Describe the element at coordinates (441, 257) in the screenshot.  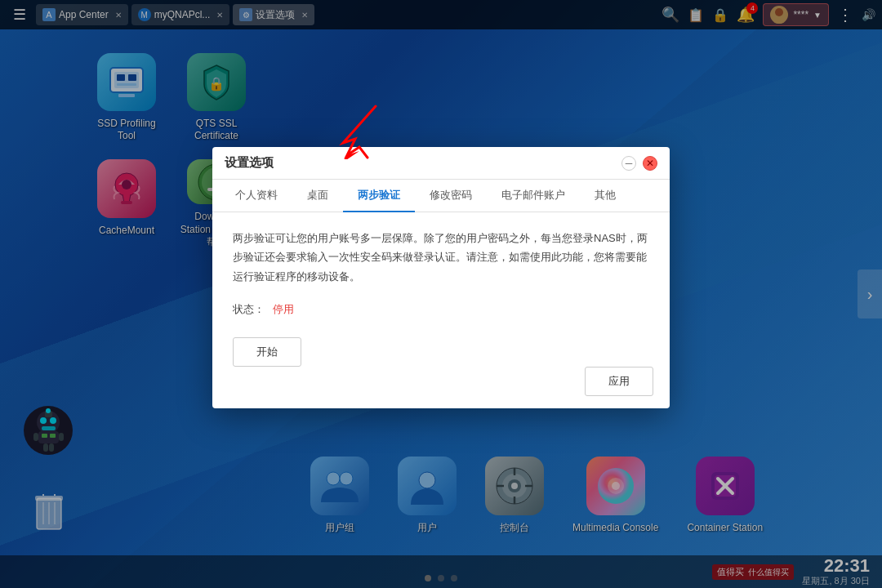
I see `two-step-description: 两步验证可让您的用户账号多一层保障。除了您的用户密码之外，每当您登录NAS时，两…` at that location.